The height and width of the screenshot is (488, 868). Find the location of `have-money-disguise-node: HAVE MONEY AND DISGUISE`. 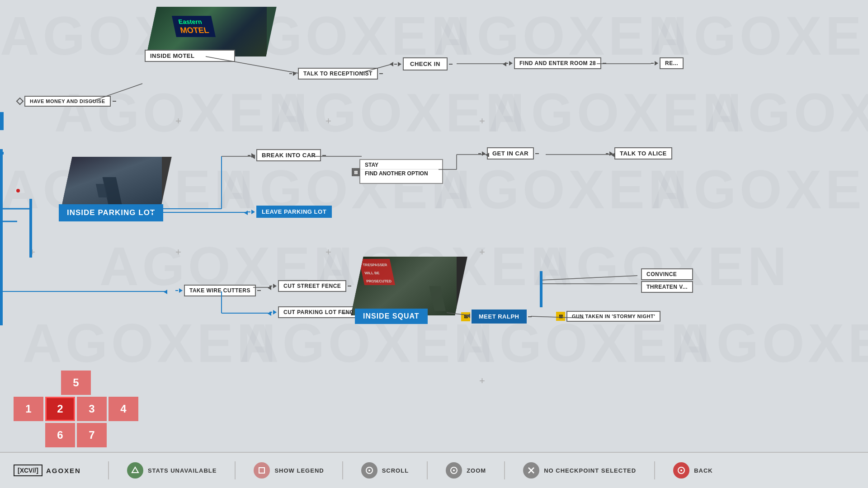

have-money-disguise-node: HAVE MONEY AND DISGUISE is located at coordinates (68, 101).